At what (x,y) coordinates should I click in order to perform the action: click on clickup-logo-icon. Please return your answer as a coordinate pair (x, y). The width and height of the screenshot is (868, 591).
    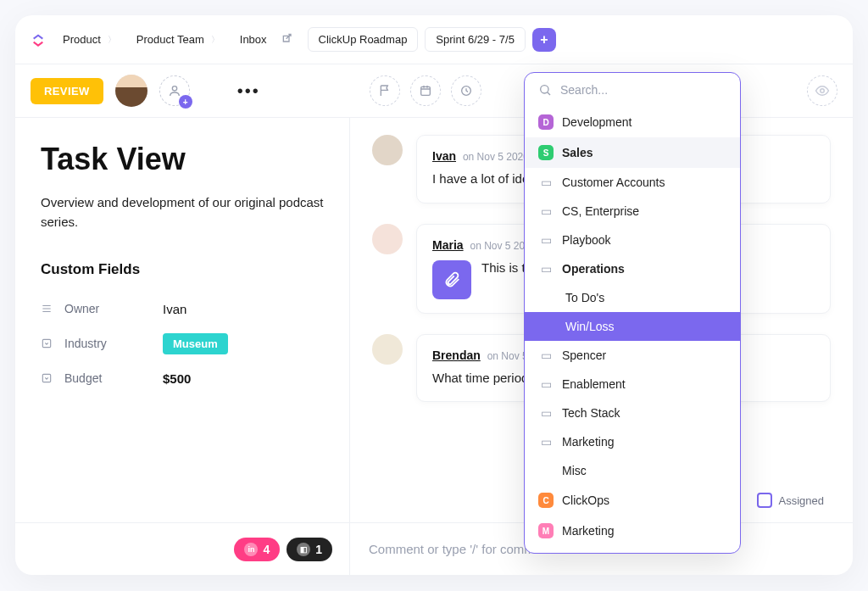
    Looking at the image, I should click on (38, 40).